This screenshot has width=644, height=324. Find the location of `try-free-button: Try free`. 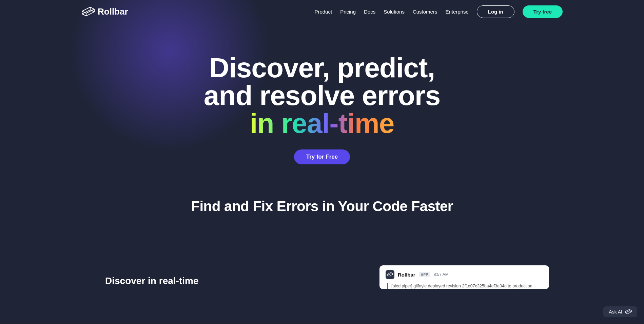

try-free-button: Try free is located at coordinates (543, 12).